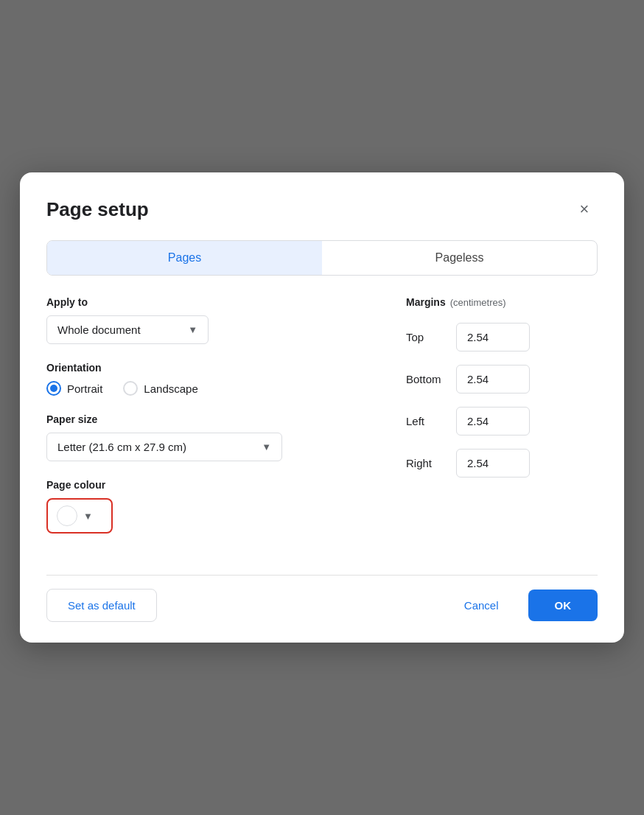 This screenshot has height=815, width=644. What do you see at coordinates (502, 463) in the screenshot?
I see `margin-row-right: Right` at bounding box center [502, 463].